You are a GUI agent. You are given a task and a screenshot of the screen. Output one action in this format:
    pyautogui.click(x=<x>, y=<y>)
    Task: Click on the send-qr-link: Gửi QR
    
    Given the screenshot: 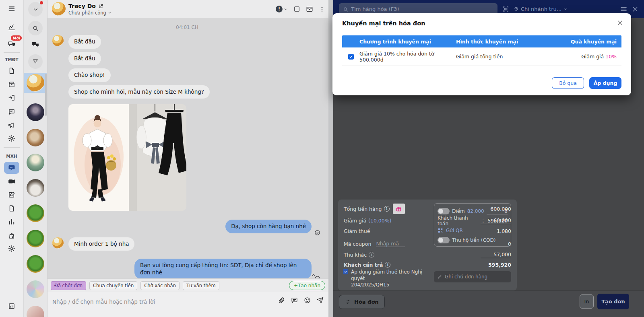 What is the action you would take?
    pyautogui.click(x=454, y=231)
    